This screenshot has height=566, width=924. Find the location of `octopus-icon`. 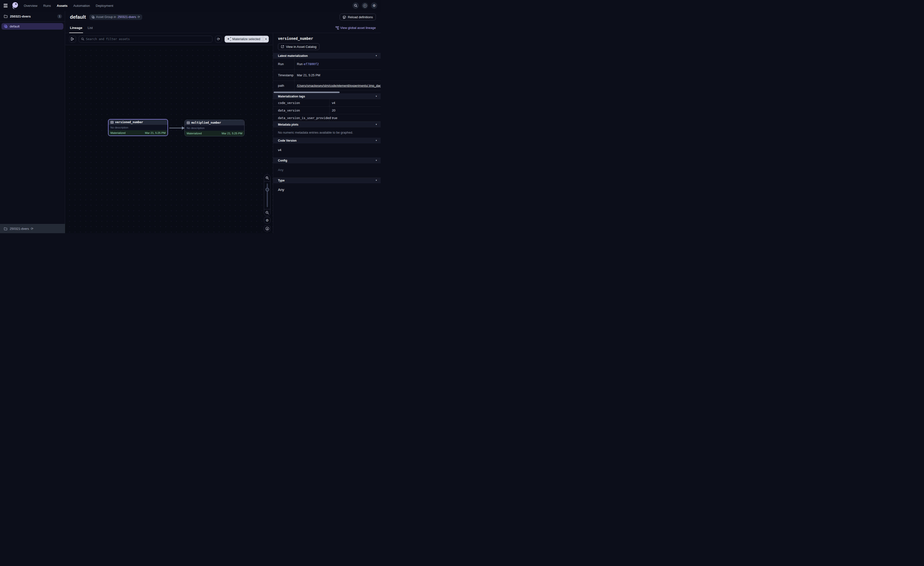

octopus-icon is located at coordinates (15, 6).